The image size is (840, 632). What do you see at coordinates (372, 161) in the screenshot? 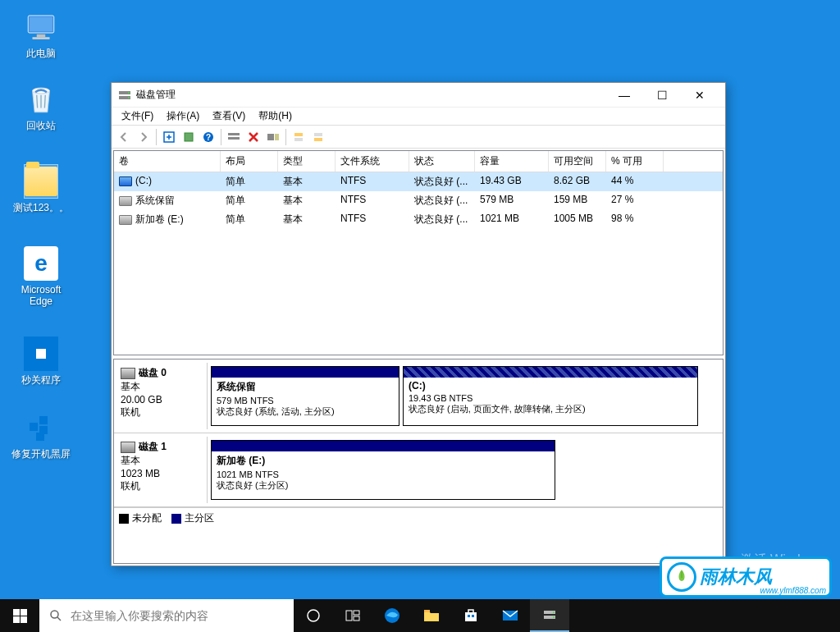
I see `col-filesystem: 文件系统` at bounding box center [372, 161].